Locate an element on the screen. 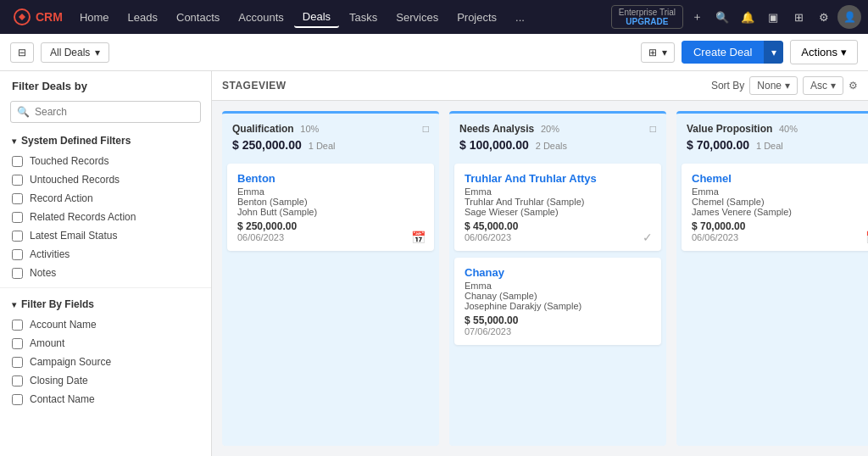  crm-logo: CRM is located at coordinates (38, 17).